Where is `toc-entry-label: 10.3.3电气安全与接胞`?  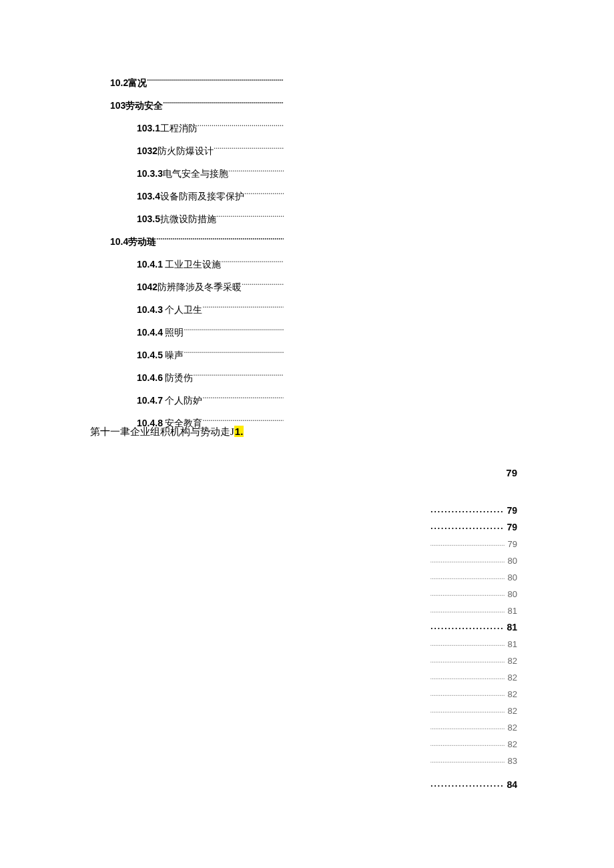
toc-entry-label: 10.3.3电气安全与接胞 is located at coordinates (183, 173).